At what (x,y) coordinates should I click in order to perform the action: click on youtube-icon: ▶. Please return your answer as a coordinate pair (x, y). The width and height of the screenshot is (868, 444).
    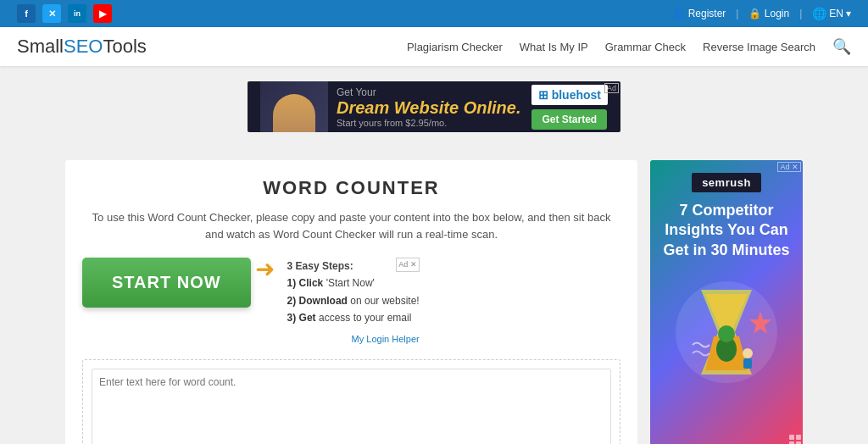
    Looking at the image, I should click on (103, 14).